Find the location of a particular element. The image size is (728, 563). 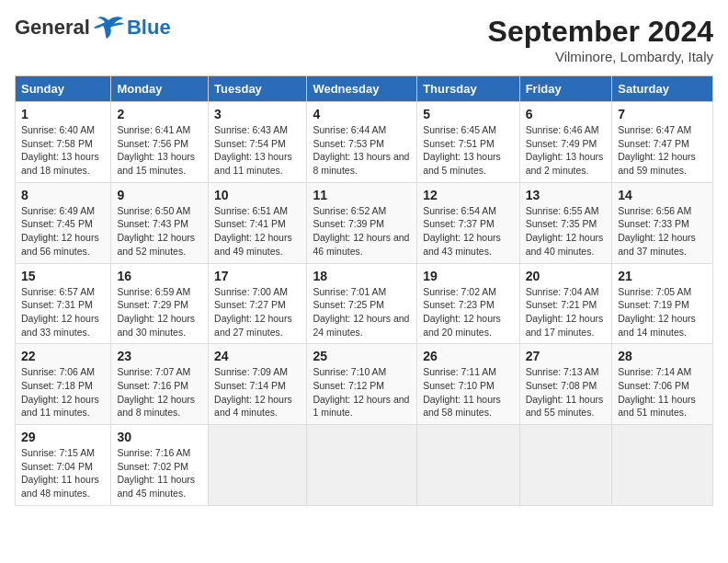

day-info: Sunrise: 6:52 AMSunset: 7:39 PMDaylight:… is located at coordinates (360, 231).